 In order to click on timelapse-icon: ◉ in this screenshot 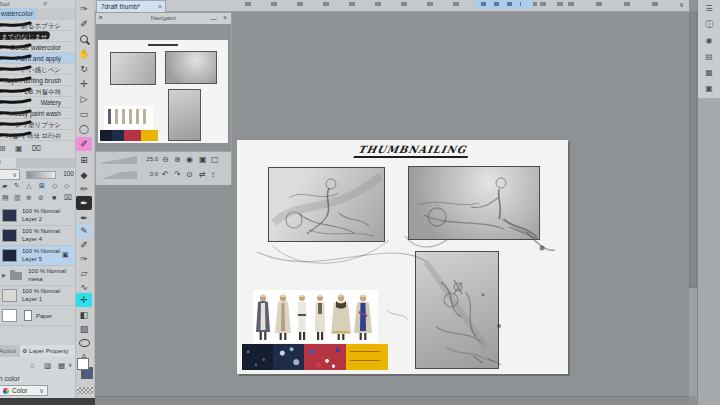, I will do `click(709, 41)`.